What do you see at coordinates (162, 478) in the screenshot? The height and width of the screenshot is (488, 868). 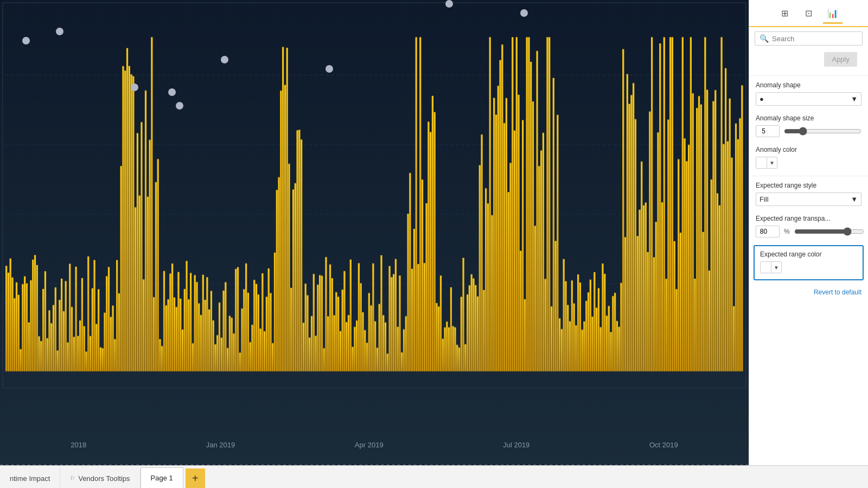 I see `tab-page1-label: Page 1` at bounding box center [162, 478].